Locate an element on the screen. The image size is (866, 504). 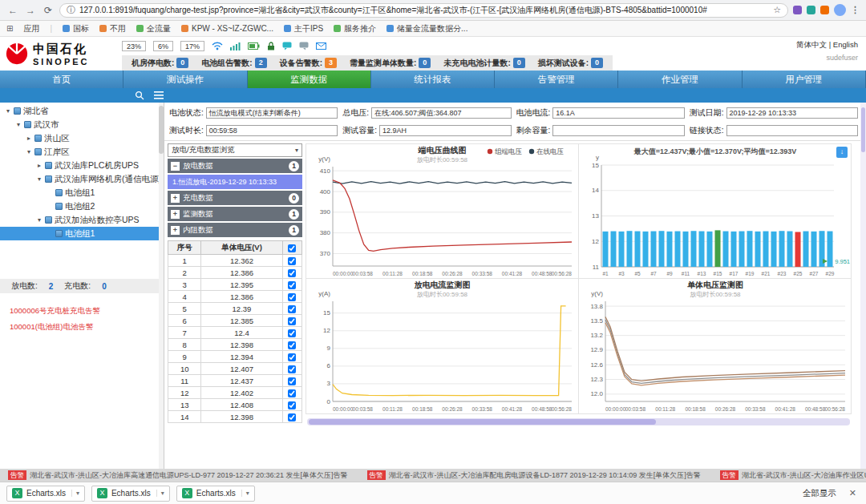
bookmark-item: 主干IPS is located at coordinates (303, 29).